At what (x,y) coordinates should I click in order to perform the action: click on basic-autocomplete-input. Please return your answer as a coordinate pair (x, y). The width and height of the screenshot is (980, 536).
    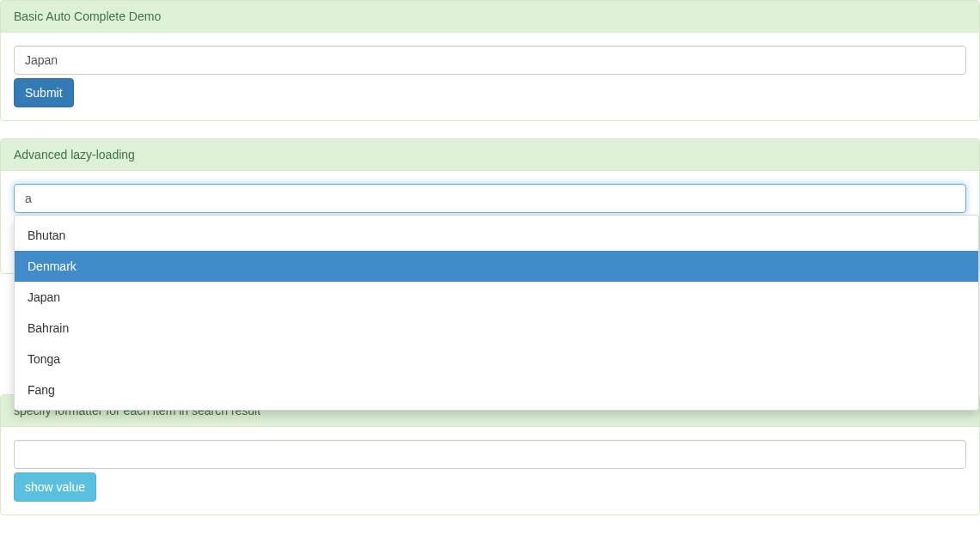
    Looking at the image, I should click on (490, 60).